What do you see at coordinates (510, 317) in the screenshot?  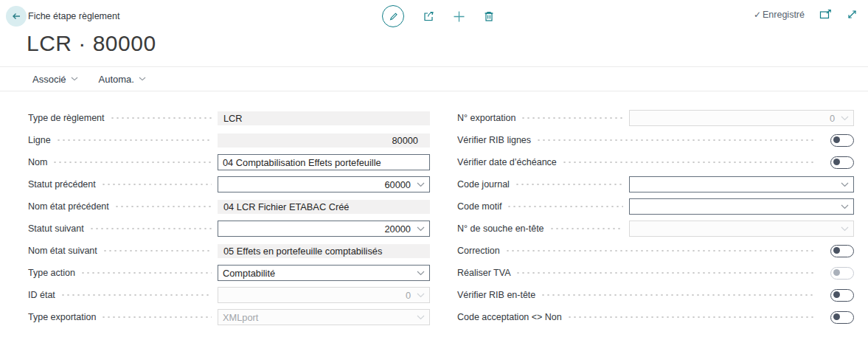 I see `field-label-code-acceptation-non: Code acceptation <> Non` at bounding box center [510, 317].